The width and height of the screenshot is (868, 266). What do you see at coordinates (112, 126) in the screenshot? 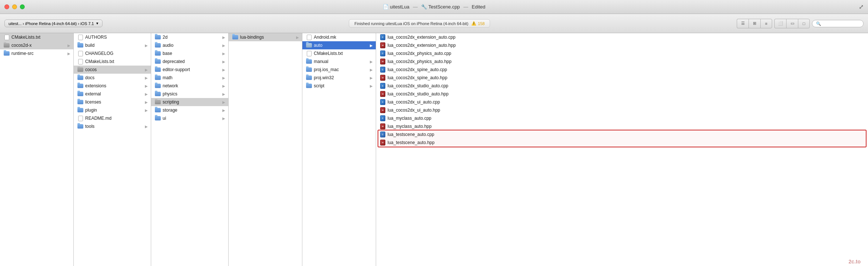
I see `list-item: tools ▶` at bounding box center [112, 126].